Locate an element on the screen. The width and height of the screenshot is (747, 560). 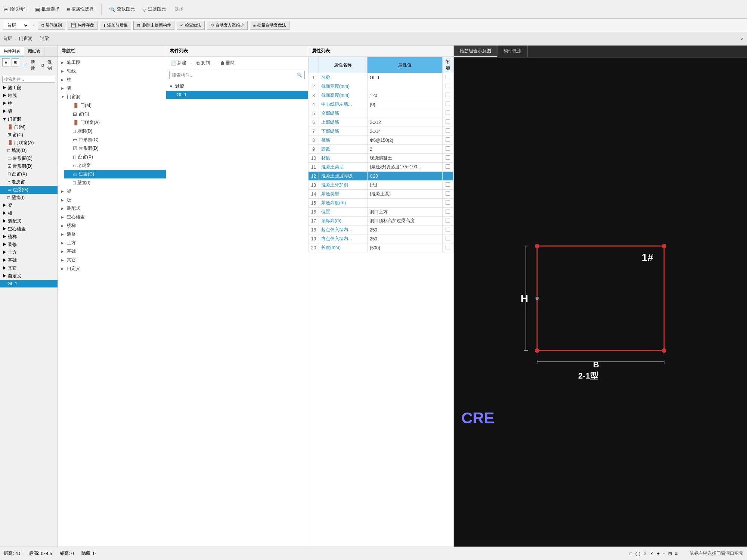
nav-土方: ▶ 土方 is located at coordinates (112, 243).